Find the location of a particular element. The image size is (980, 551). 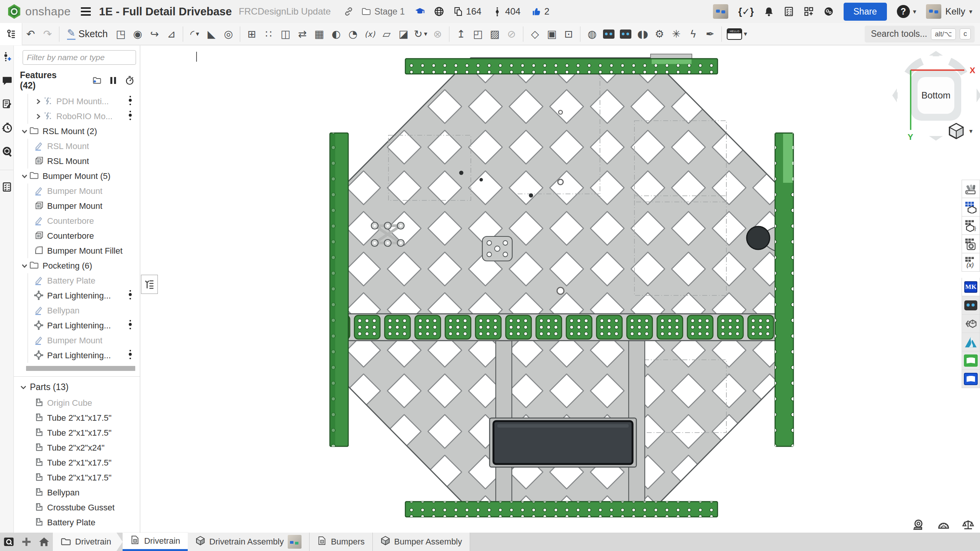

variable-icon: (x) is located at coordinates (370, 34).